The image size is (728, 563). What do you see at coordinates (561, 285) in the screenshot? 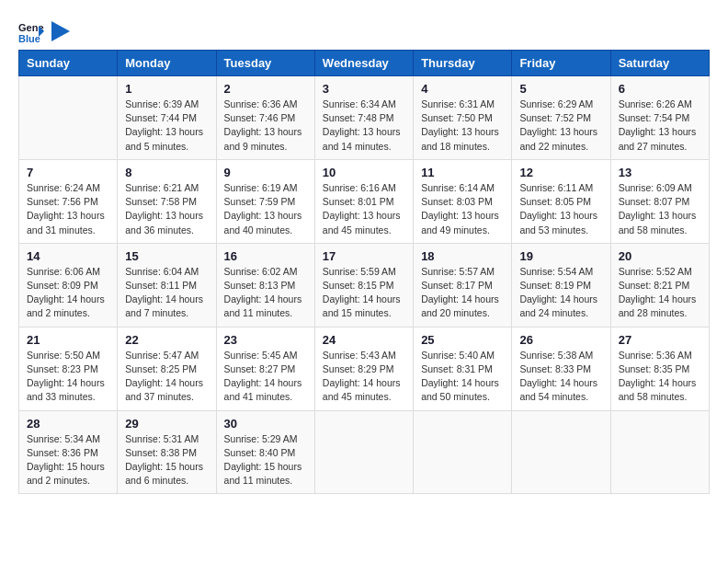
I see `cell-line: Sunset: 8:19 PM` at bounding box center [561, 285].